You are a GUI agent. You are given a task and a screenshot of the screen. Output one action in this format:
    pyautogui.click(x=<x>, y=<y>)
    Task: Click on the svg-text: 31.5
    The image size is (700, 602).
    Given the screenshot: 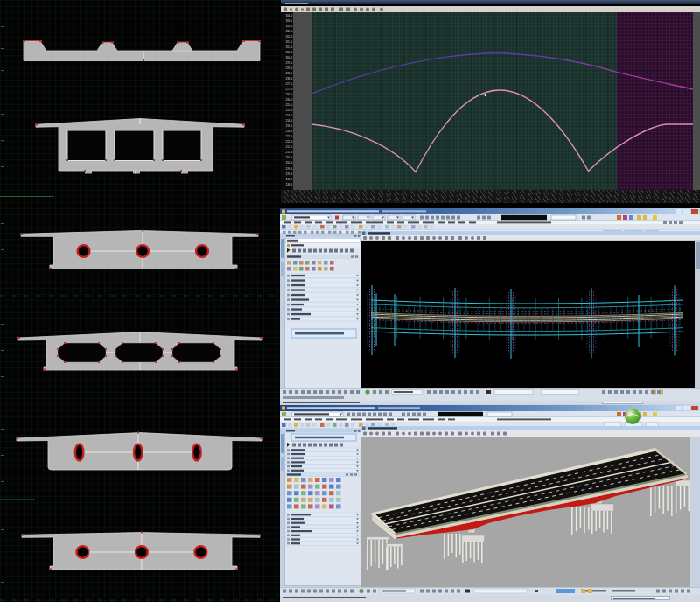 What is the action you would take?
    pyautogui.click(x=289, y=42)
    